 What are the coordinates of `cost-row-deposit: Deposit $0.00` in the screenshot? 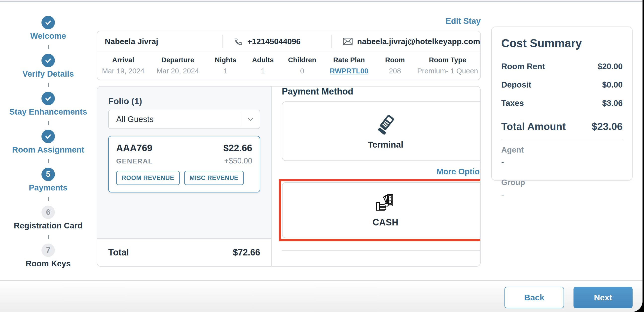 It's located at (562, 85).